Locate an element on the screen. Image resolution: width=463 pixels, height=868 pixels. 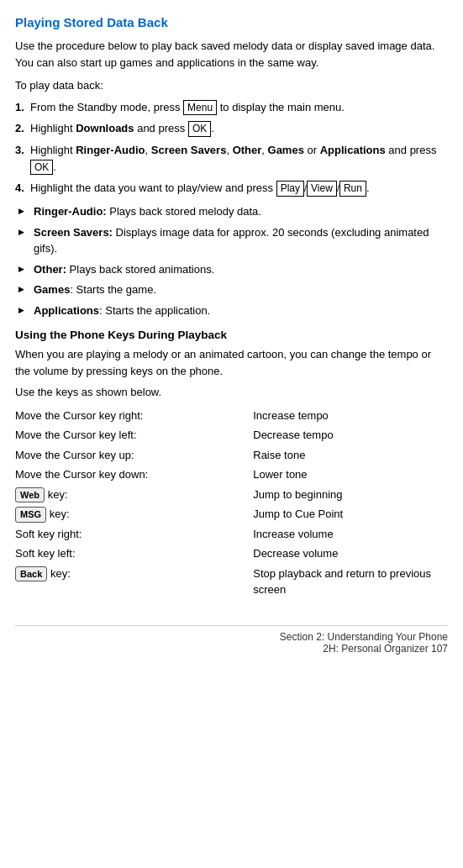
back-cell: Back key: is located at coordinates (134, 581).